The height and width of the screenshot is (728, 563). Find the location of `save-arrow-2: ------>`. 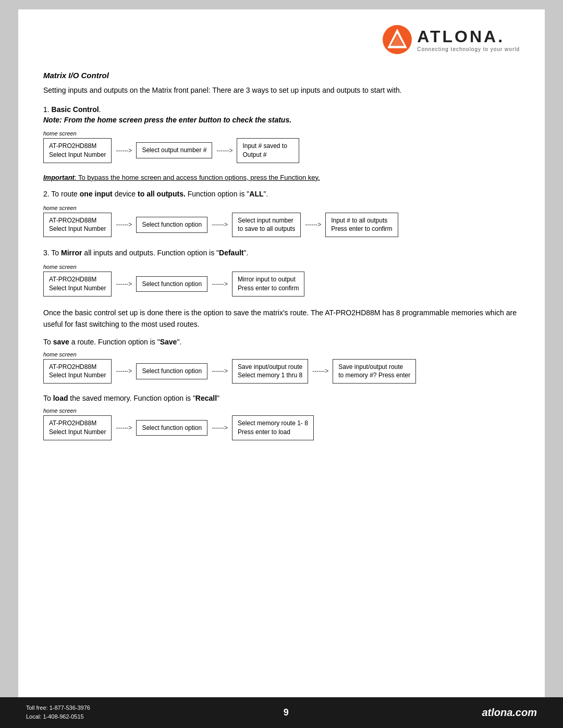

save-arrow-2: ------> is located at coordinates (220, 371).